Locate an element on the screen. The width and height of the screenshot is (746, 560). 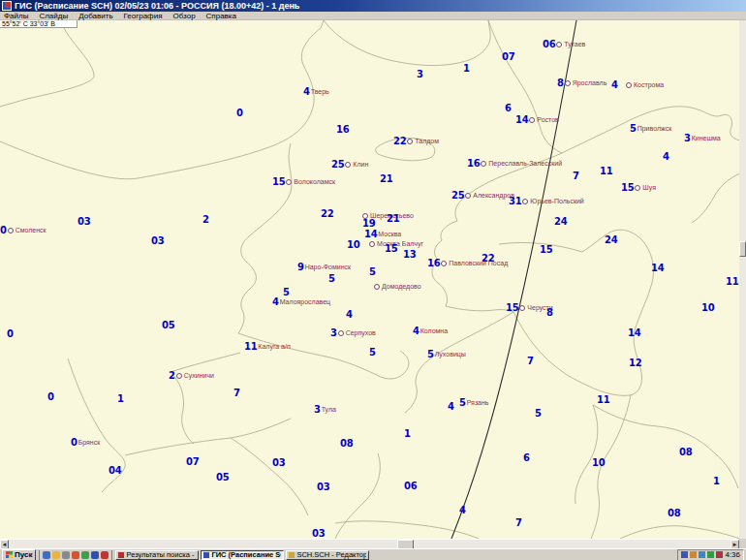
city-name: Клин is located at coordinates (360, 165).